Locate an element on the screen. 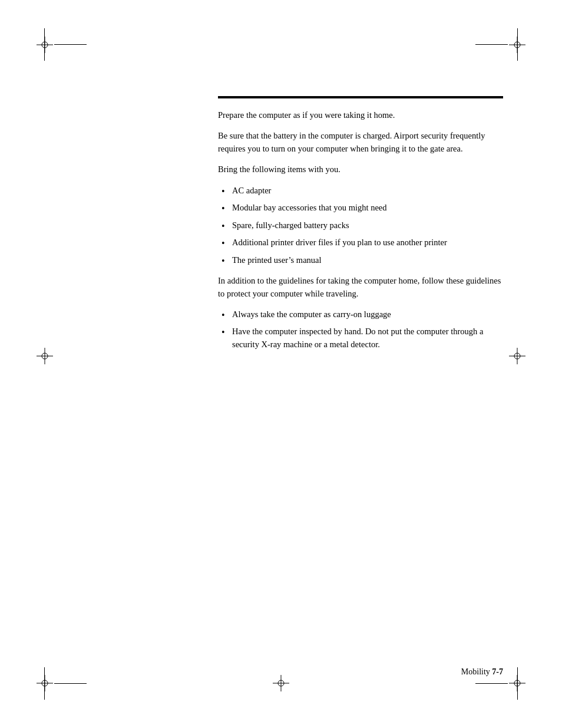  rule-tr-horizontal is located at coordinates (491, 45).